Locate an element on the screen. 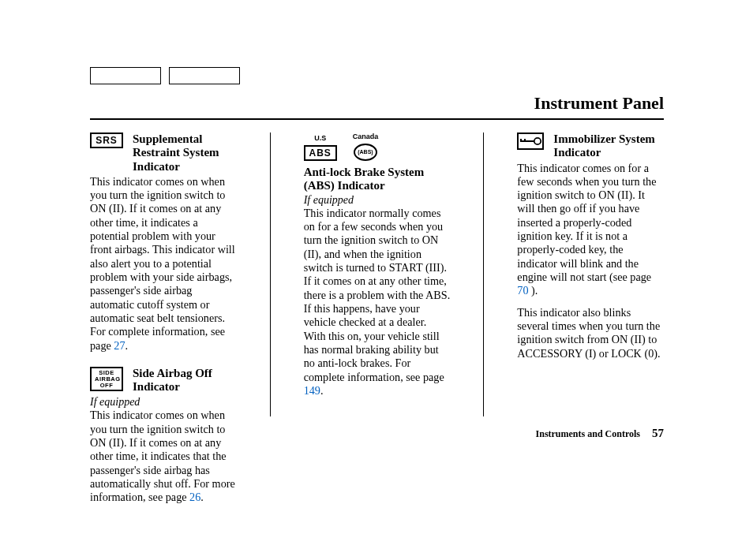 The height and width of the screenshot is (560, 753). srs-body-text: This indicator comes on when you turn th… is located at coordinates (163, 263).